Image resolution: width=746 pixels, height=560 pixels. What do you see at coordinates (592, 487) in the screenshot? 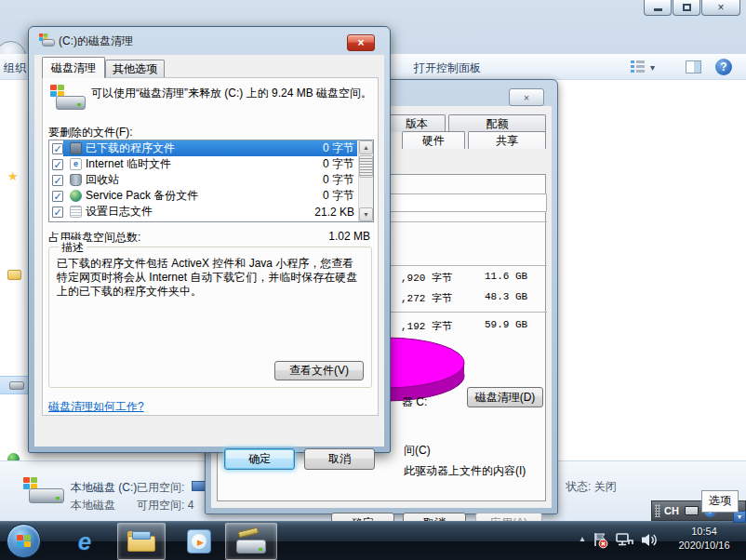
I see `status-label: 状态: 关闭` at bounding box center [592, 487].